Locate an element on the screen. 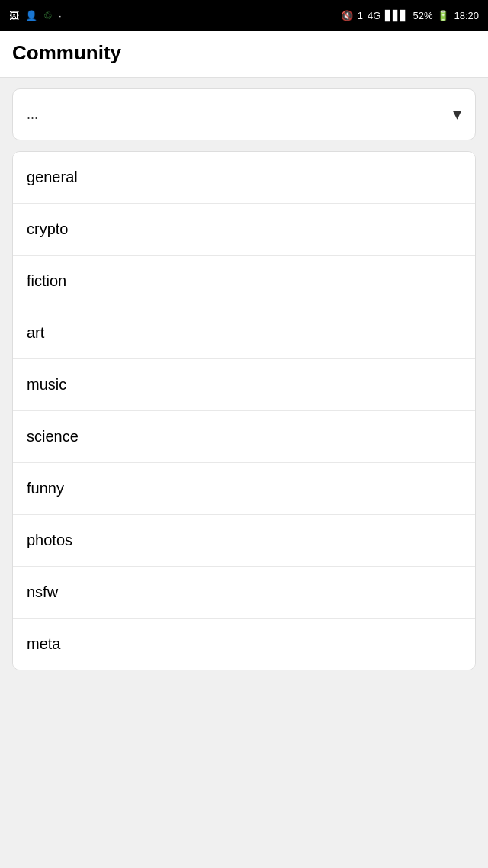 The width and height of the screenshot is (488, 868). page-title-bar: Community is located at coordinates (244, 54).